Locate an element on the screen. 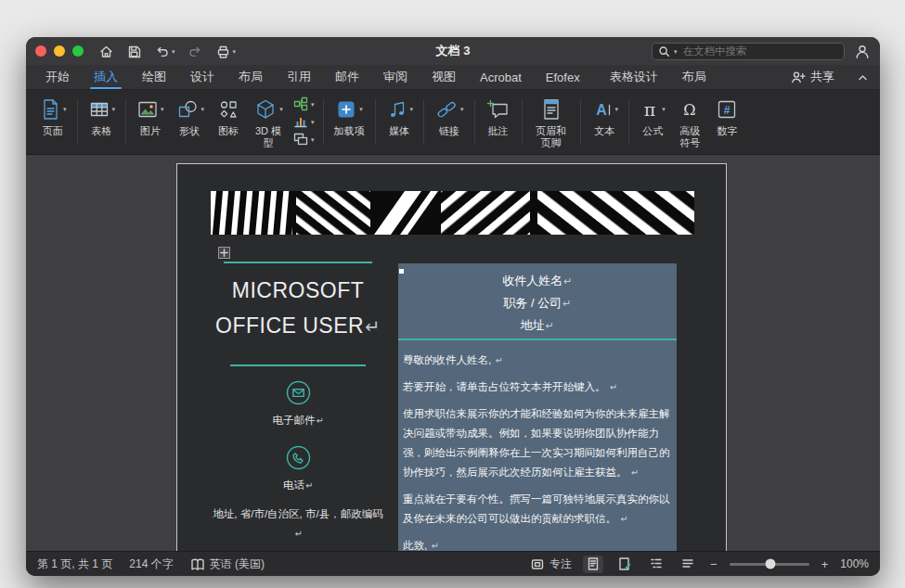 The image size is (905, 588). page-indicator: 第 1 页, 共 1 页 is located at coordinates (74, 564).